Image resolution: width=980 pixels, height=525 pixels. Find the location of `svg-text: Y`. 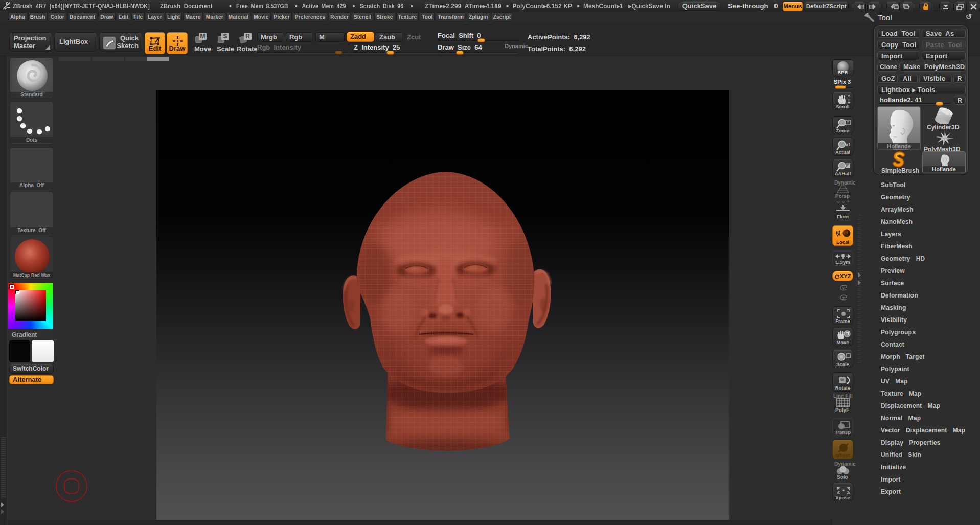

svg-text: Y is located at coordinates (844, 288).